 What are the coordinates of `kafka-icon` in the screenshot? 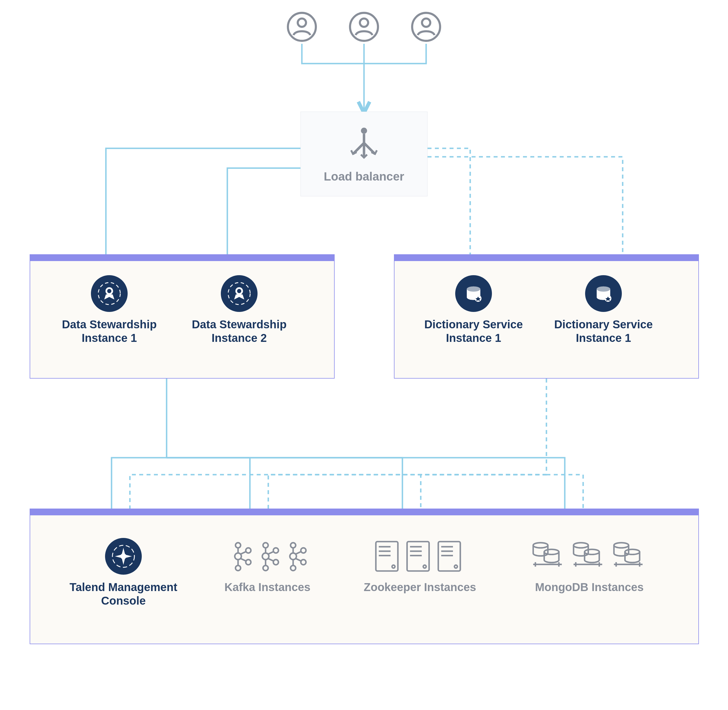 It's located at (268, 556).